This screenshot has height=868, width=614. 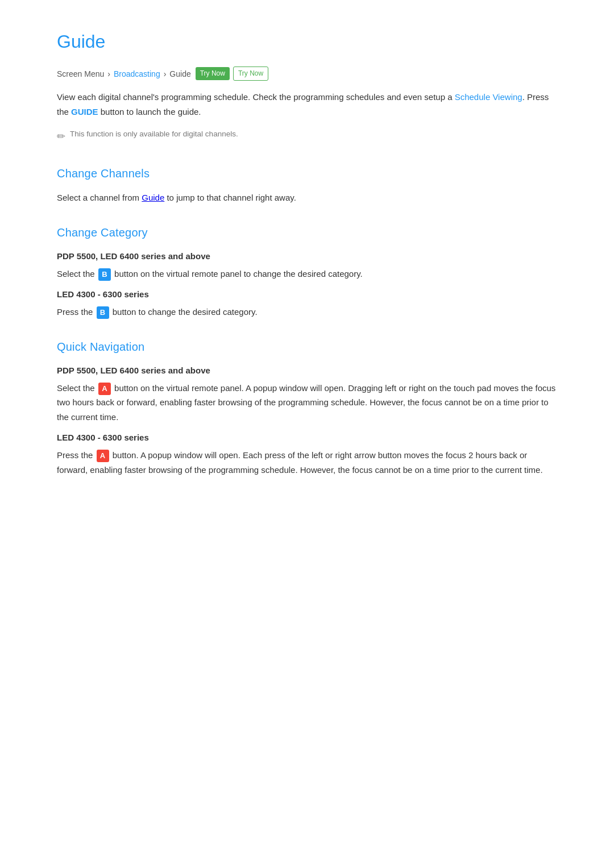 I want to click on breadcrumb-broadcasting: Broadcasting, so click(x=137, y=74).